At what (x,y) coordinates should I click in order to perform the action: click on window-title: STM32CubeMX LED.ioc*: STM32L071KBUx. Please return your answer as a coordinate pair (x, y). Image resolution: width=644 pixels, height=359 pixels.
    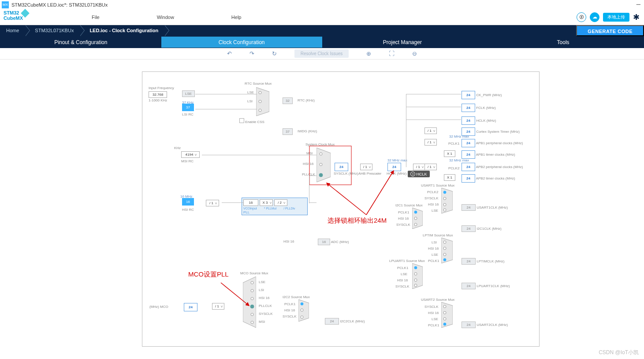
    Looking at the image, I should click on (60, 5).